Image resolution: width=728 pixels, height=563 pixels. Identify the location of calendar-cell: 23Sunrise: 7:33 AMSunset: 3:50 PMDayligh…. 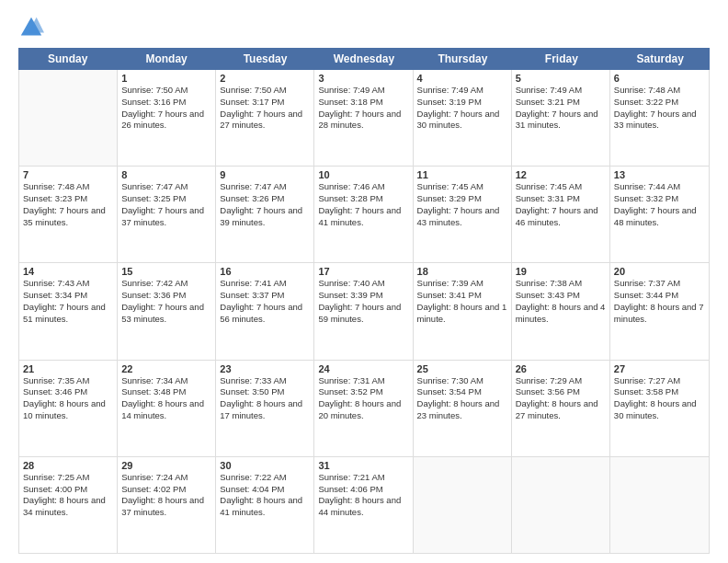
(265, 408).